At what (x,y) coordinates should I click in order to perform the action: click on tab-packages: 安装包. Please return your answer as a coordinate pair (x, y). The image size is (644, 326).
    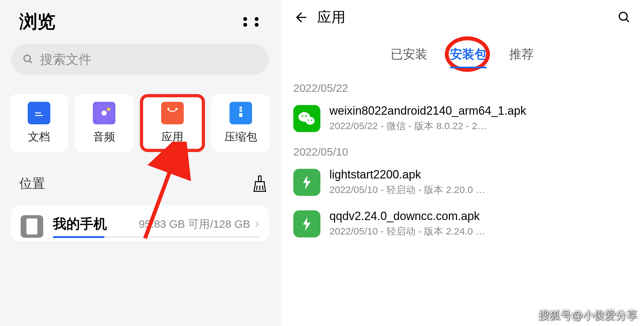
    Looking at the image, I should click on (468, 56).